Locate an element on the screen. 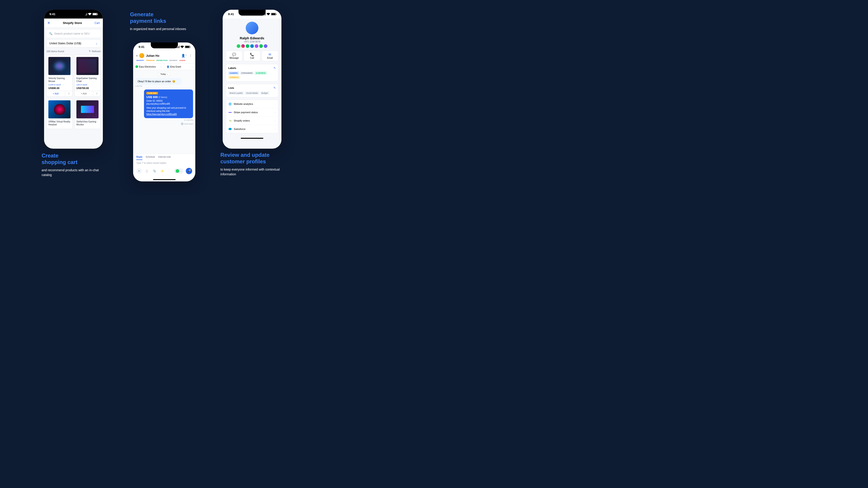 This screenshot has height=488, width=868. message-outgoing: TO BE PAID US$ 600 (2 items) Order ID: #… is located at coordinates (168, 104).